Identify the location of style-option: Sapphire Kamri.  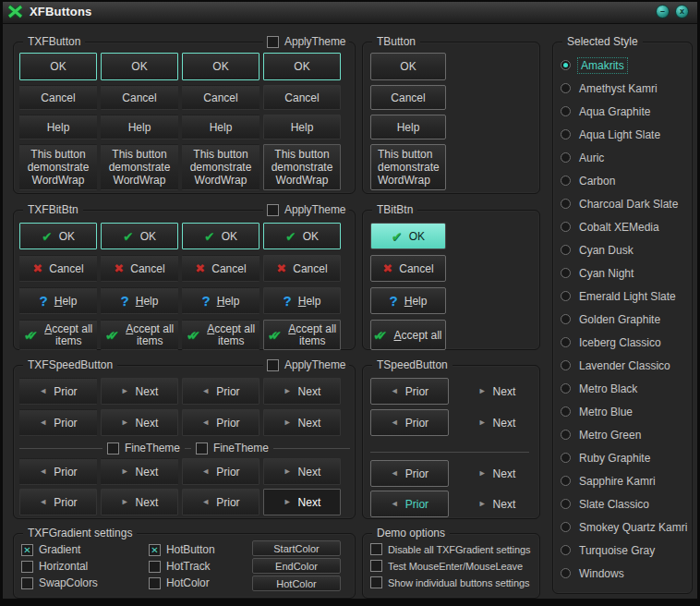
(622, 480).